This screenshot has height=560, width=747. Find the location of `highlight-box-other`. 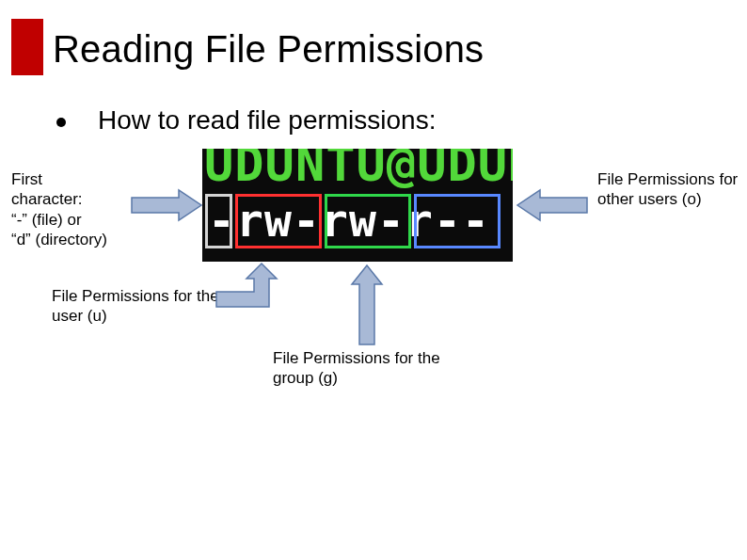

highlight-box-other is located at coordinates (457, 221).